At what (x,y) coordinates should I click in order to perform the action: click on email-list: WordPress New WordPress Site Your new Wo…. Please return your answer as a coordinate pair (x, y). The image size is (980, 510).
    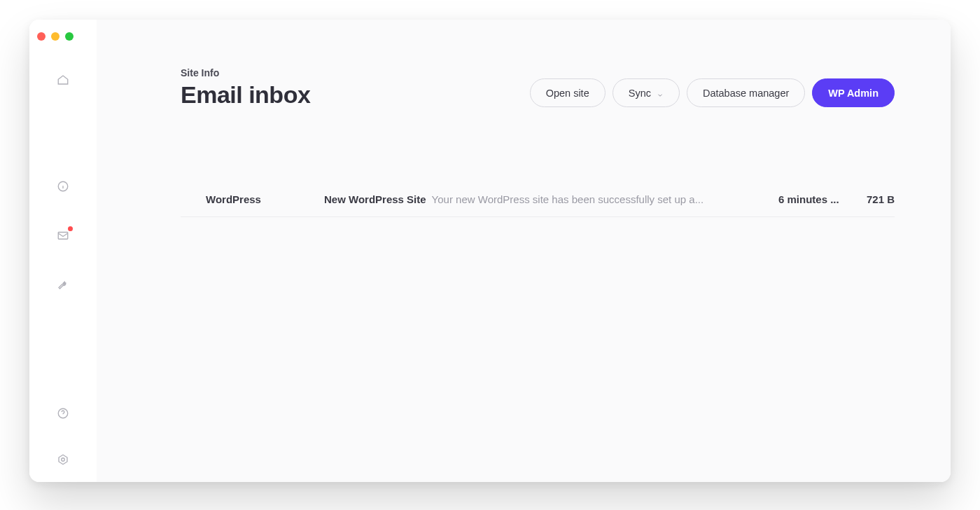
    Looking at the image, I should click on (538, 200).